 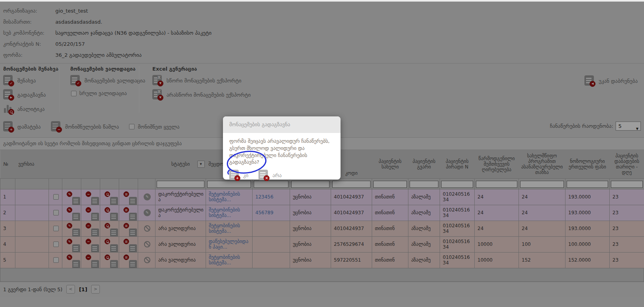 What do you see at coordinates (282, 152) in the screenshot?
I see `modal-message: ფორმა შეიცავს არავალიდურ ჩანაწერებს, გსუ…` at bounding box center [282, 152].